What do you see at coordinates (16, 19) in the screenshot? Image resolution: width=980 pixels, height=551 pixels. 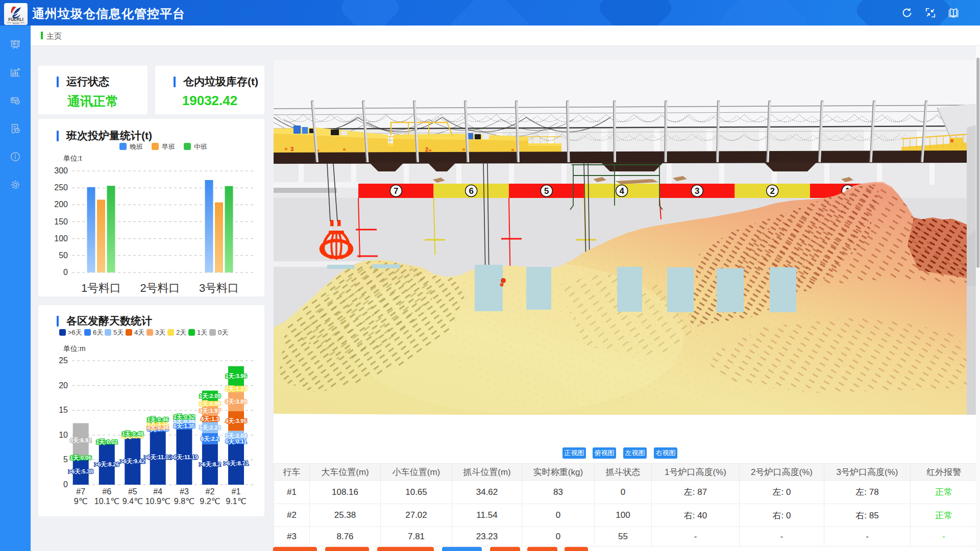 I see `svg-text: FUERLI` at bounding box center [16, 19].